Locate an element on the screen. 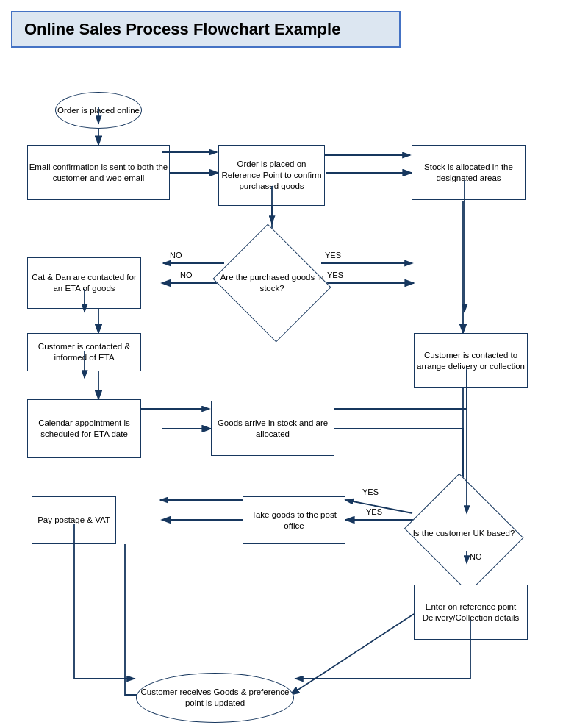 Image resolution: width=588 pixels, height=725 pixels. ref-point-order-label: Order is placed on Reference Point to co… is located at coordinates (272, 175).